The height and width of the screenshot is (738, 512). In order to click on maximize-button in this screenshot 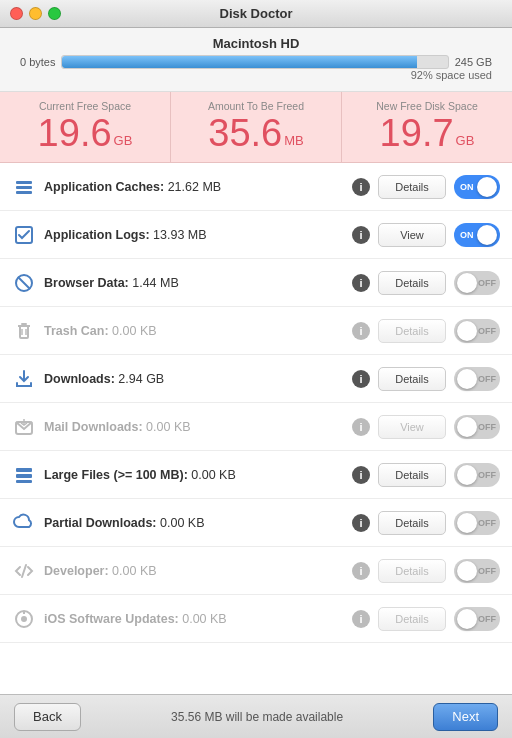, I will do `click(54, 14)`.